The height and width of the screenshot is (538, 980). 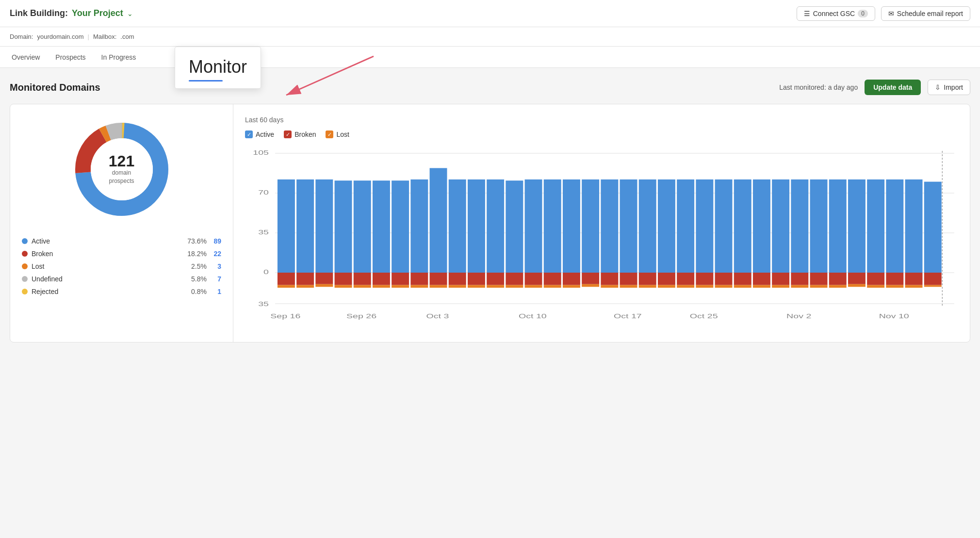 I want to click on nav-item-overview: Overview, so click(x=26, y=57).